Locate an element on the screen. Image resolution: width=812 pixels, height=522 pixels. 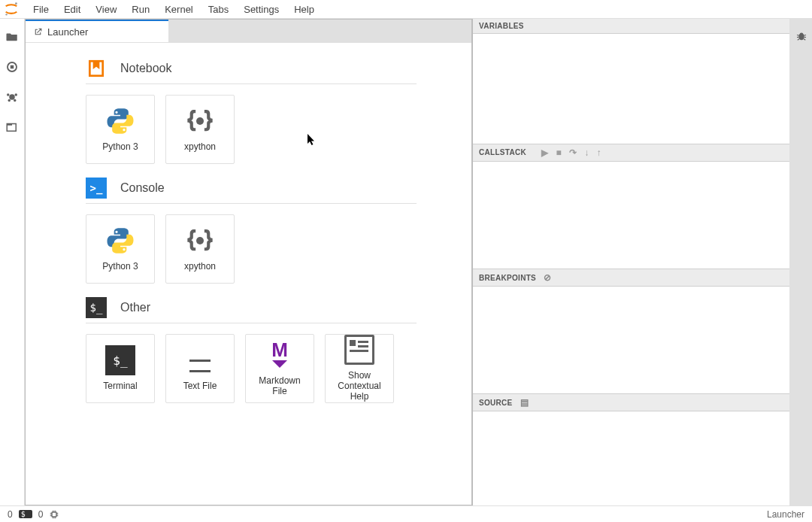
launcher-card-terminal: $_Terminal is located at coordinates (120, 369).